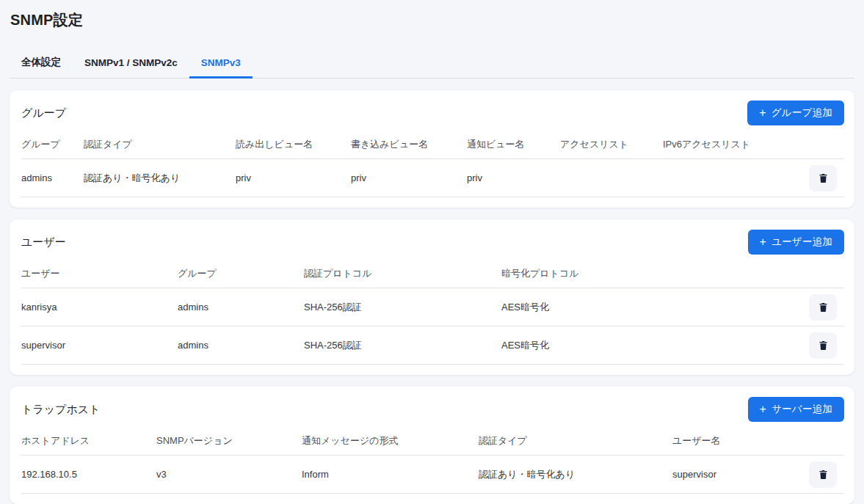 The image size is (864, 504). Describe the element at coordinates (796, 242) in the screenshot. I see `add-user-button: + ユーザー追加` at that location.